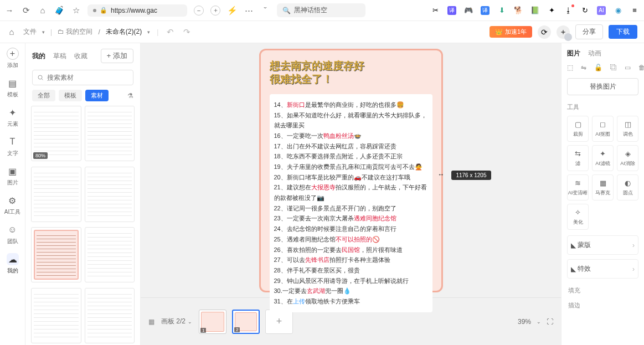 The height and width of the screenshot is (345, 644). I want to click on size-tooltip: 1176 x 1205, so click(471, 175).